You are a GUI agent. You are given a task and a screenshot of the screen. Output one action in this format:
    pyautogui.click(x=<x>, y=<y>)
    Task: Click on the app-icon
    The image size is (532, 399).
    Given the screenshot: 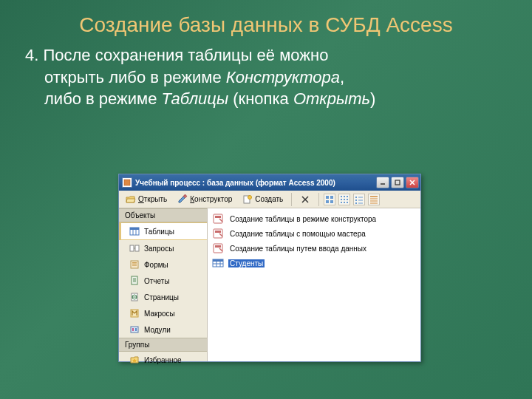 What is the action you would take?
    pyautogui.click(x=127, y=183)
    